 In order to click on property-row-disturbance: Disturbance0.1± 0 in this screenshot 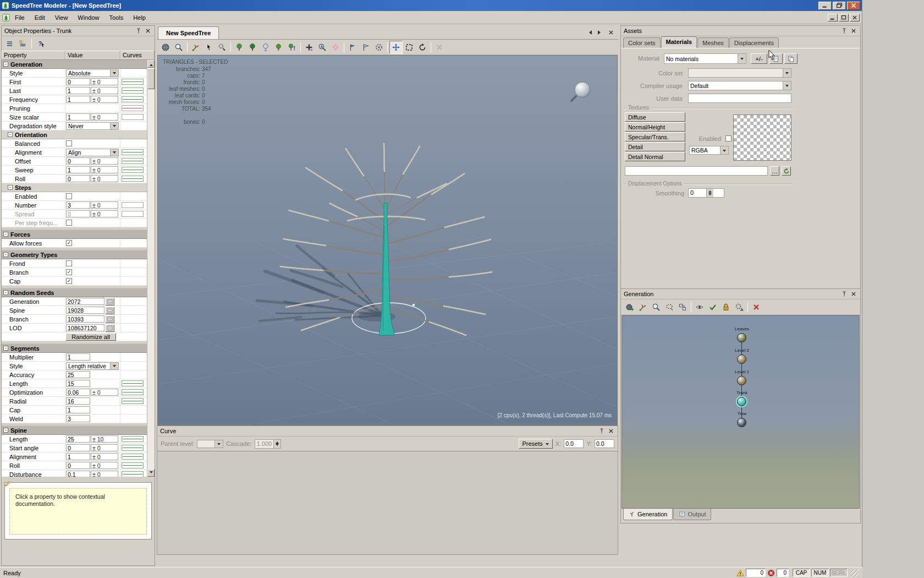, I will do `click(74, 473)`.